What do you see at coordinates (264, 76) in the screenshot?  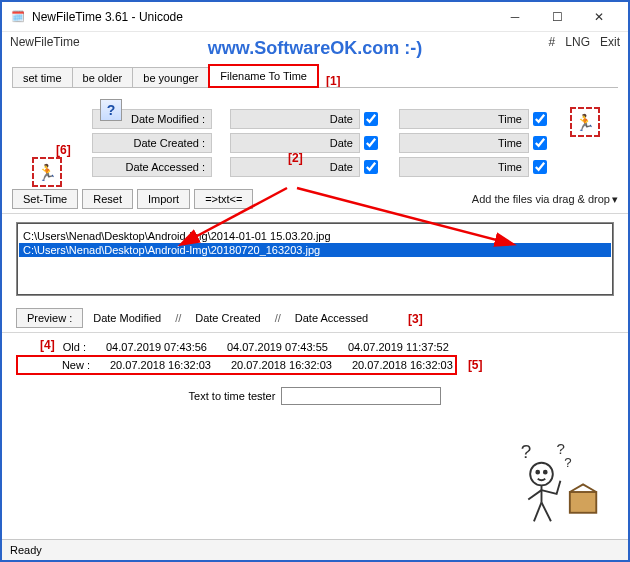 I see `tab-filename-to-time: Filename To Time` at bounding box center [264, 76].